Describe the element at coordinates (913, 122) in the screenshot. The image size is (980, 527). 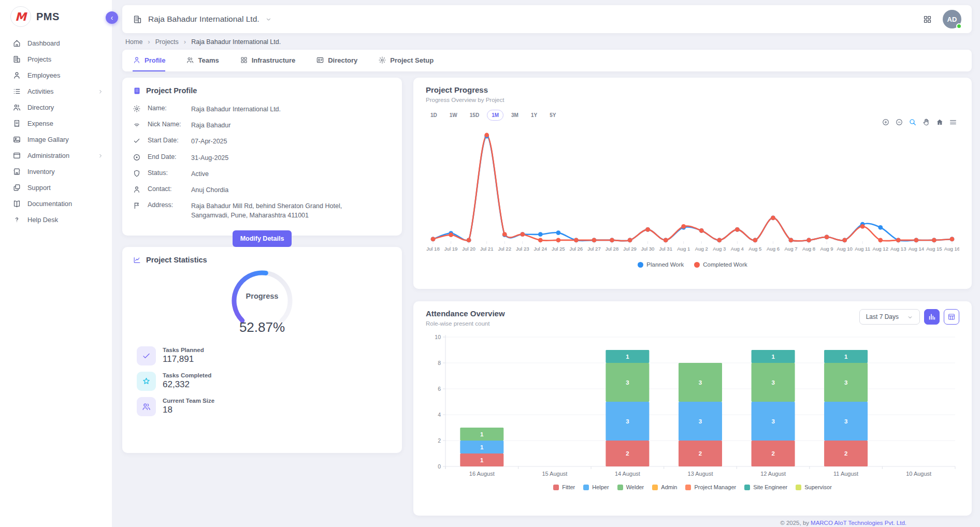
I see `magnify-icon` at that location.